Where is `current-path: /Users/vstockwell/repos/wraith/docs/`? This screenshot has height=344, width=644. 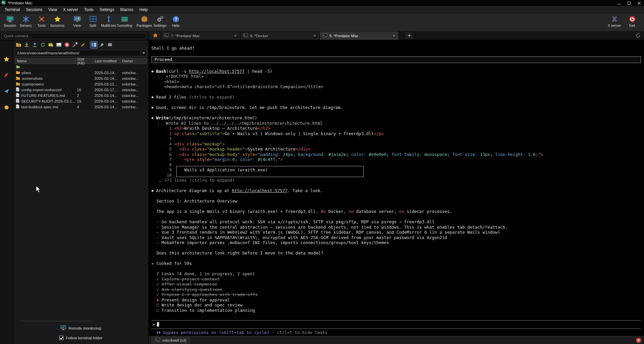 current-path: /Users/vstockwell/repos/wraith/docs/ is located at coordinates (48, 53).